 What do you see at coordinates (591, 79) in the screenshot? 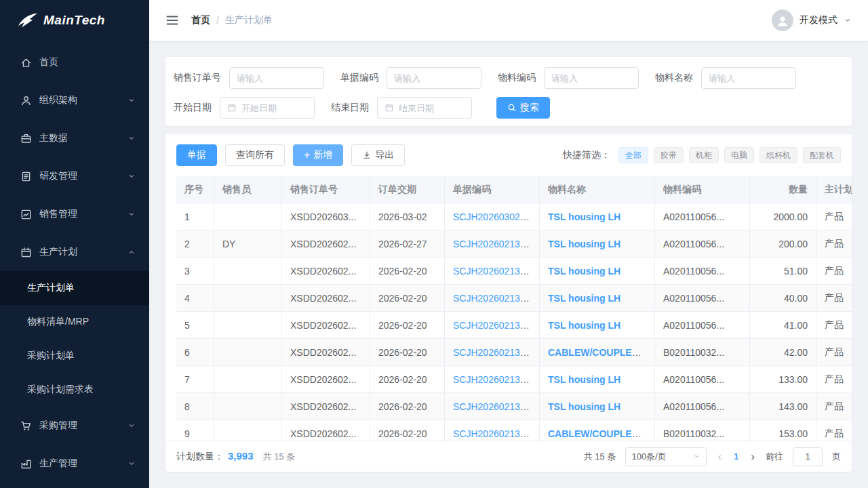
I see `material-code-input` at bounding box center [591, 79].